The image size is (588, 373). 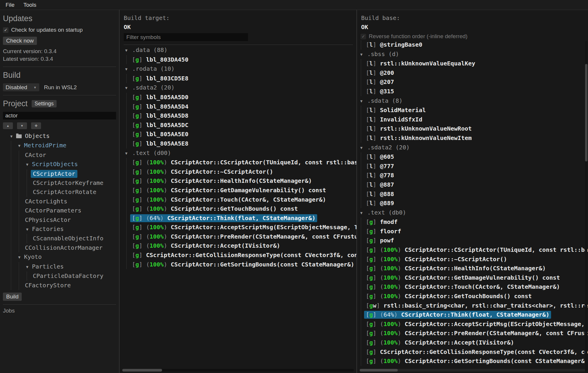 What do you see at coordinates (67, 248) in the screenshot?
I see `tree-item-row: CCollisionActorManager` at bounding box center [67, 248].